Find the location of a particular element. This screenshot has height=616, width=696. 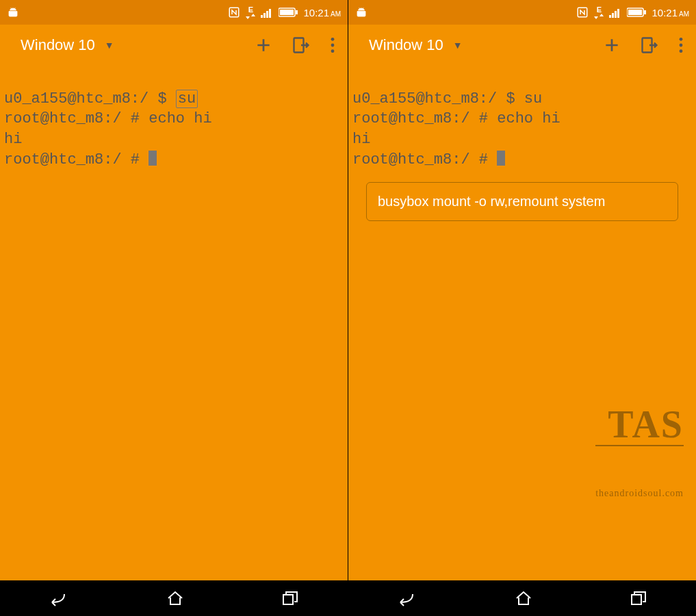

watermark: TAS theandroidsoul.com is located at coordinates (639, 453).